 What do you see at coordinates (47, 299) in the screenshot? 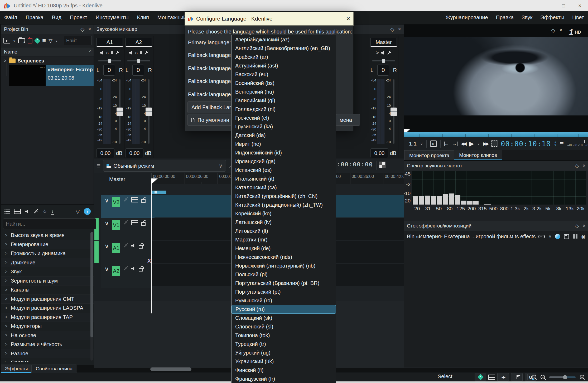
I see `effect-category-row: > Модули расширения CMT` at bounding box center [47, 299].